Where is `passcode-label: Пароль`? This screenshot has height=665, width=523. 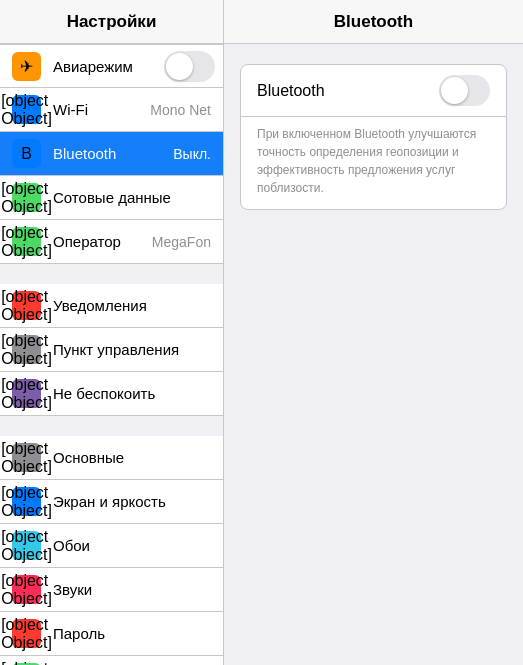 passcode-label: Пароль is located at coordinates (134, 634).